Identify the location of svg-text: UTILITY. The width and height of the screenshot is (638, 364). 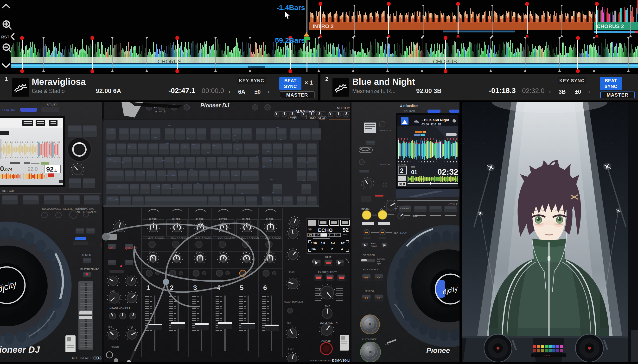
(52, 104).